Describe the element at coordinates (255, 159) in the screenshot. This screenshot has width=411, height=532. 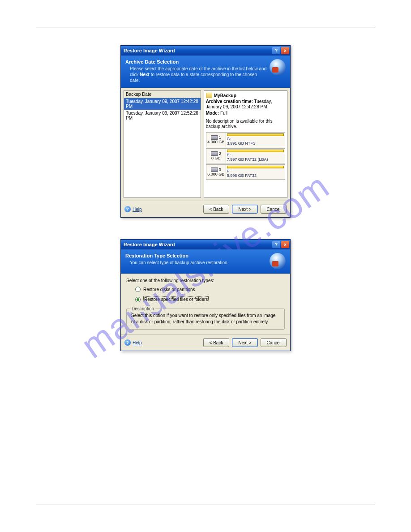
I see `partition-size: 7.997 GB FAT32 (LBA)` at that location.